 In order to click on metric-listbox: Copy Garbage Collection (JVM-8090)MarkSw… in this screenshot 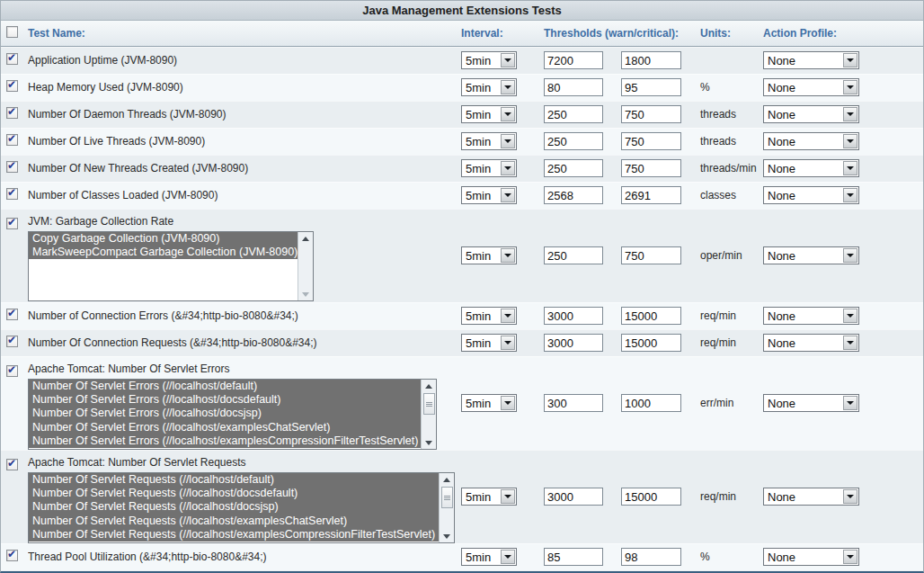, I will do `click(171, 266)`.